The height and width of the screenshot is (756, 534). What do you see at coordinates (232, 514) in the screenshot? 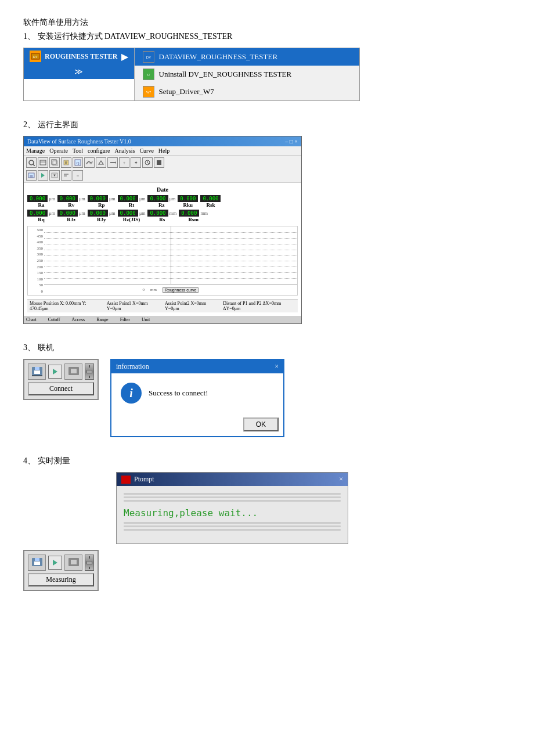
I see `ptompt-body: Measuring,please wait...` at bounding box center [232, 514].